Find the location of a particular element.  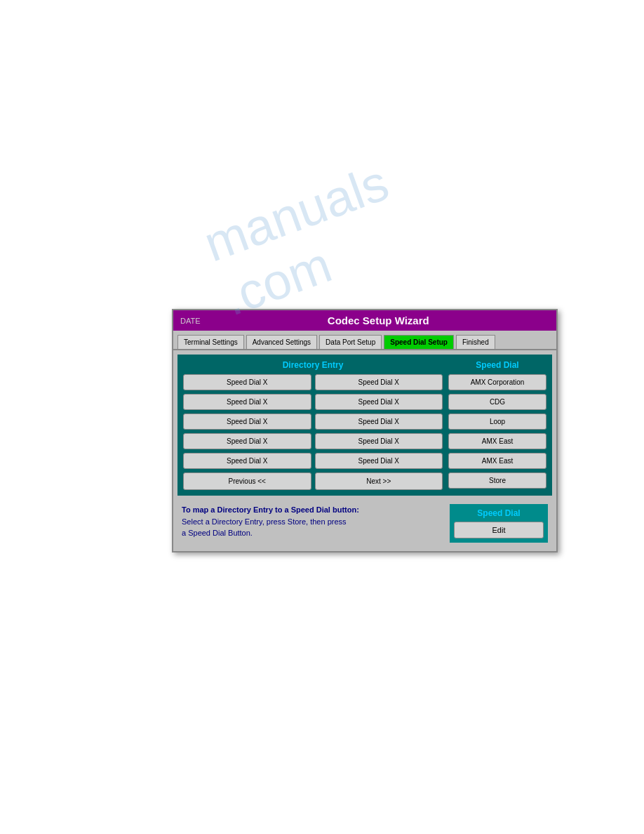

dir-btn-4: Speed Dial X is located at coordinates (379, 402).